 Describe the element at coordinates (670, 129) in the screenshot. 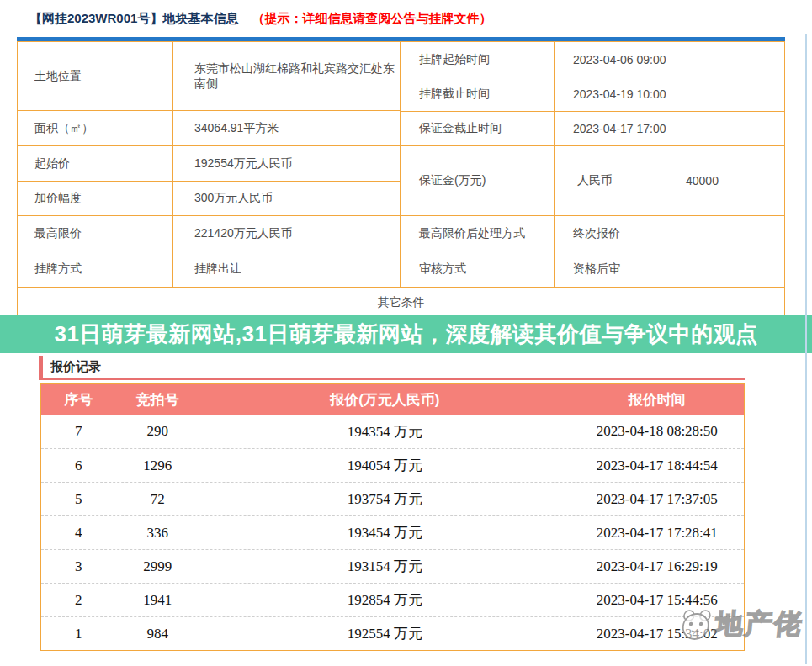

I see `row-value: 2023-04-17 17:00` at that location.